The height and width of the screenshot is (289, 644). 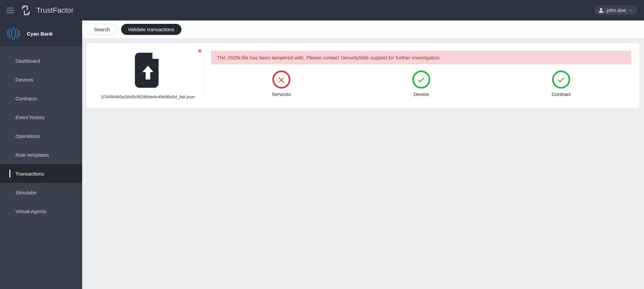 What do you see at coordinates (561, 94) in the screenshot?
I see `status-label: Contract` at bounding box center [561, 94].